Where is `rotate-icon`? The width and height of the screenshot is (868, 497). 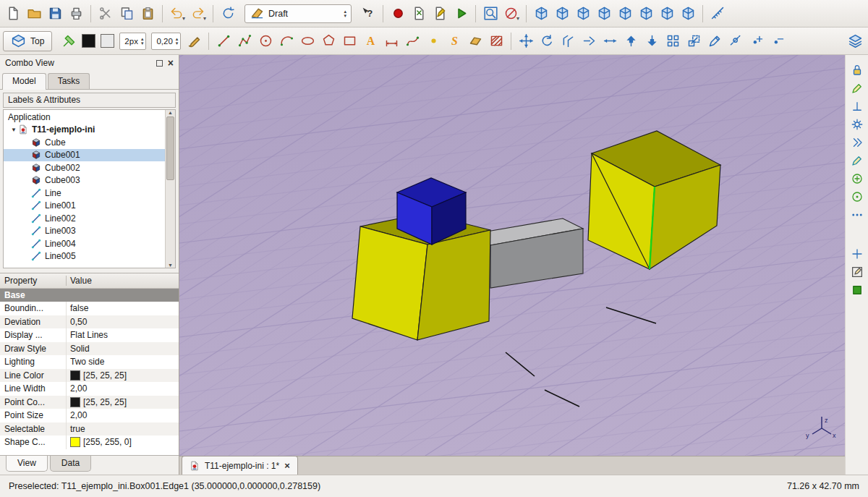
rotate-icon is located at coordinates (547, 41).